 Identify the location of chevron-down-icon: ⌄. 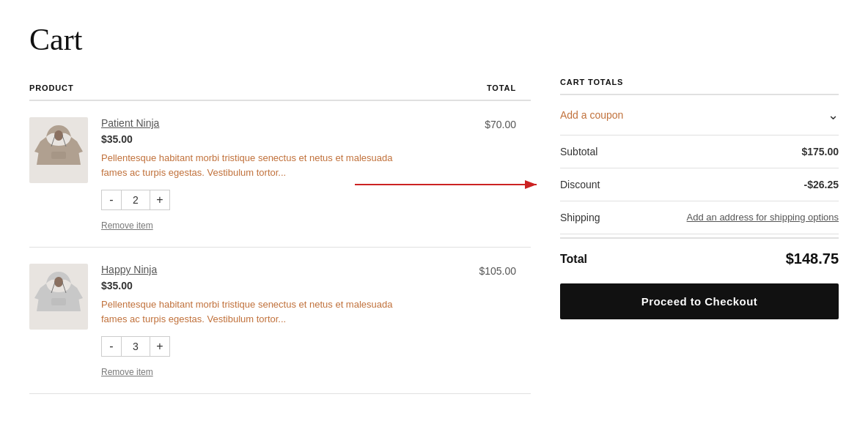
(833, 115).